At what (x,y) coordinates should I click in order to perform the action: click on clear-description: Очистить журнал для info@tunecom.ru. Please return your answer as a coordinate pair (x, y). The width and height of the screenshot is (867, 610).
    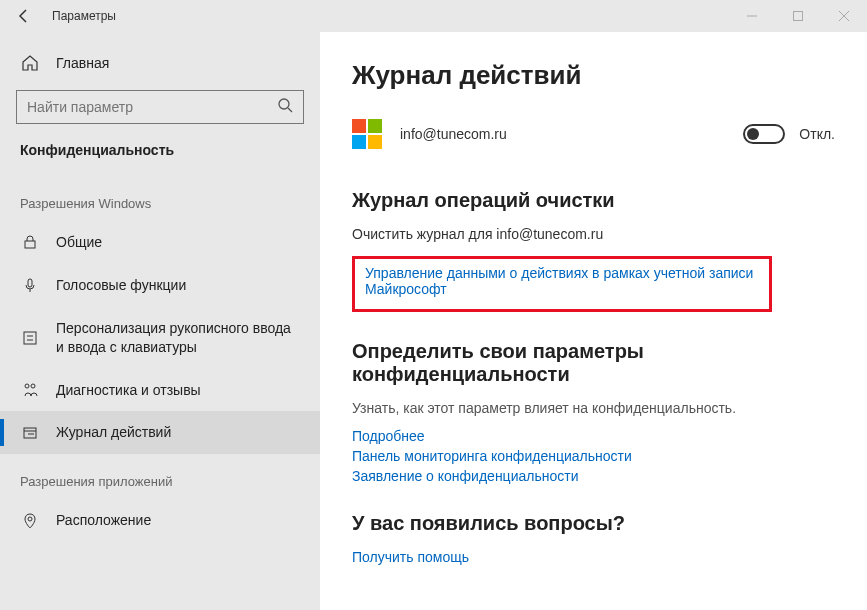
    Looking at the image, I should click on (594, 234).